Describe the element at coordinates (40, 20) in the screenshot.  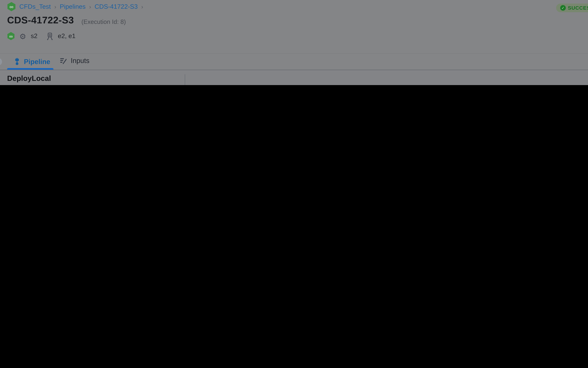
I see `page-title: CDS-41722-S3` at that location.